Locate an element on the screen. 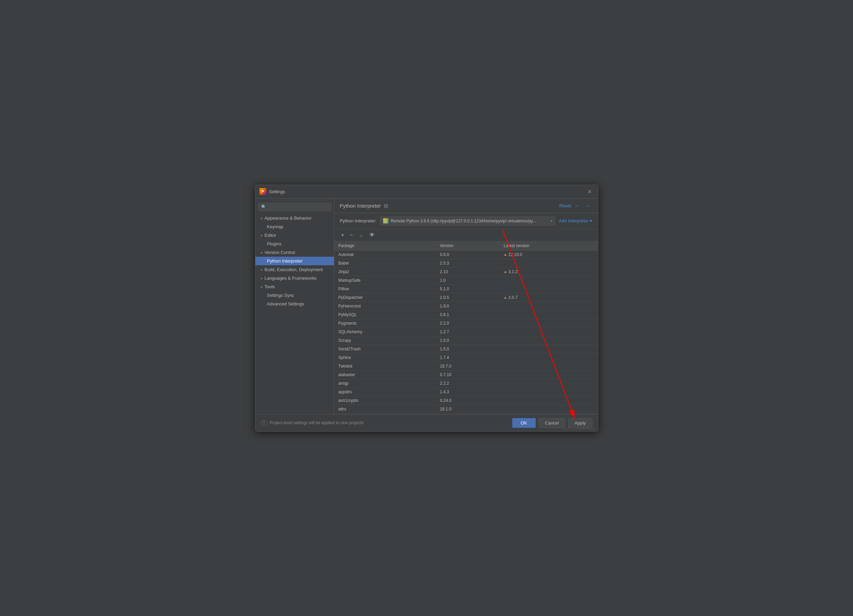 The width and height of the screenshot is (853, 616). package-version: 1.9.0 is located at coordinates (468, 306).